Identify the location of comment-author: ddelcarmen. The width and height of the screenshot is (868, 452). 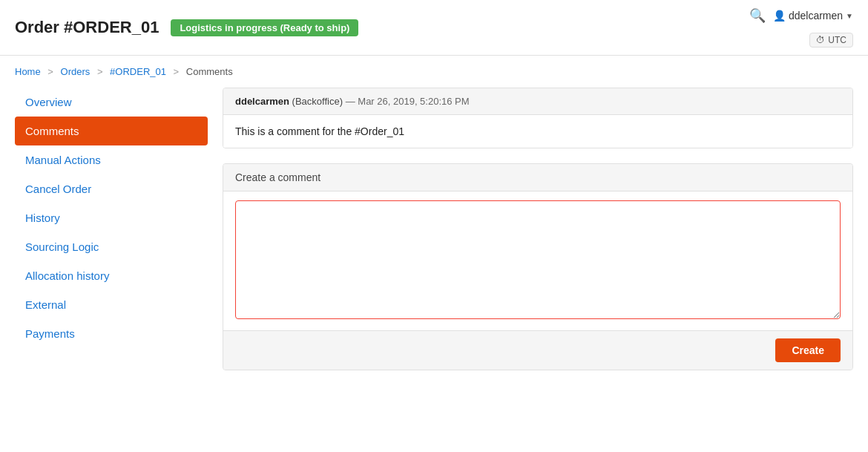
(263, 101).